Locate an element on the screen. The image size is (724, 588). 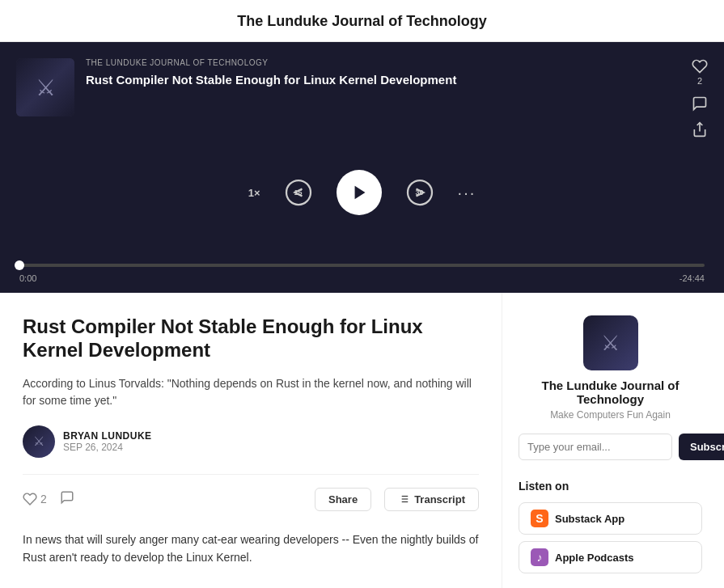
podcast-card-thumbnail: ⚔ is located at coordinates (611, 343).